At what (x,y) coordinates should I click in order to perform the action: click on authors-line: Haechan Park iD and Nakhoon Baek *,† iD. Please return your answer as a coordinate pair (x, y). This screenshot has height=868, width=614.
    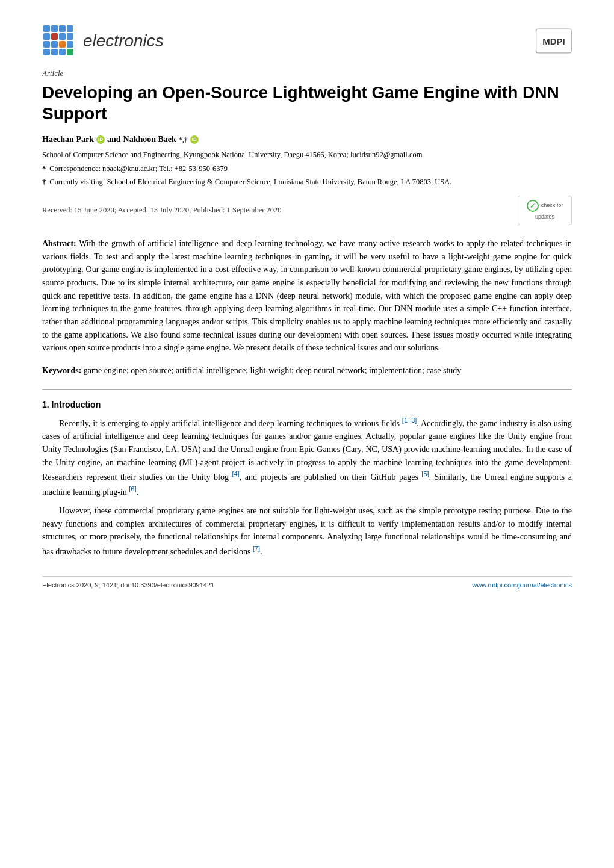
    Looking at the image, I should click on (307, 140).